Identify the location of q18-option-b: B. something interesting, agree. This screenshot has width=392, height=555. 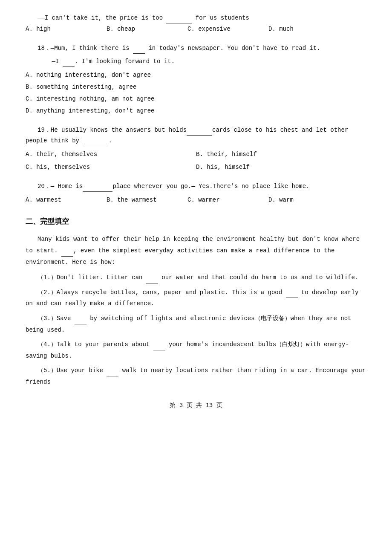
(196, 87).